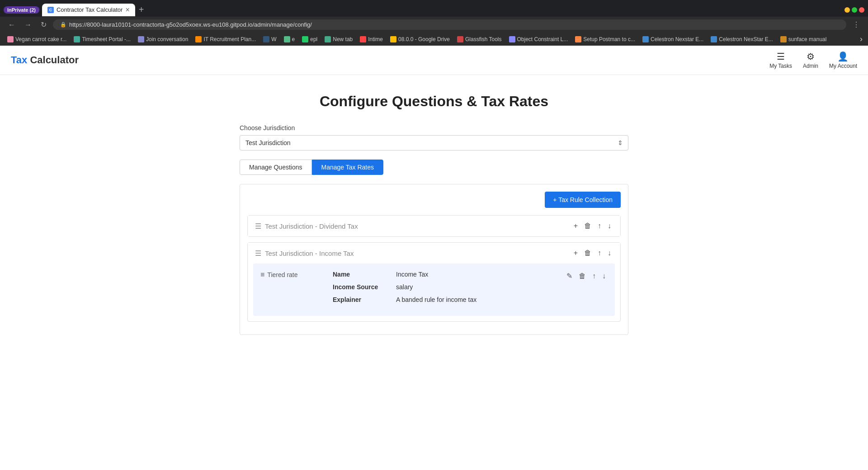 The width and height of the screenshot is (868, 470). What do you see at coordinates (419, 253) in the screenshot?
I see `collection-title-income: Test Jurisdiction - Income Tax` at bounding box center [419, 253].